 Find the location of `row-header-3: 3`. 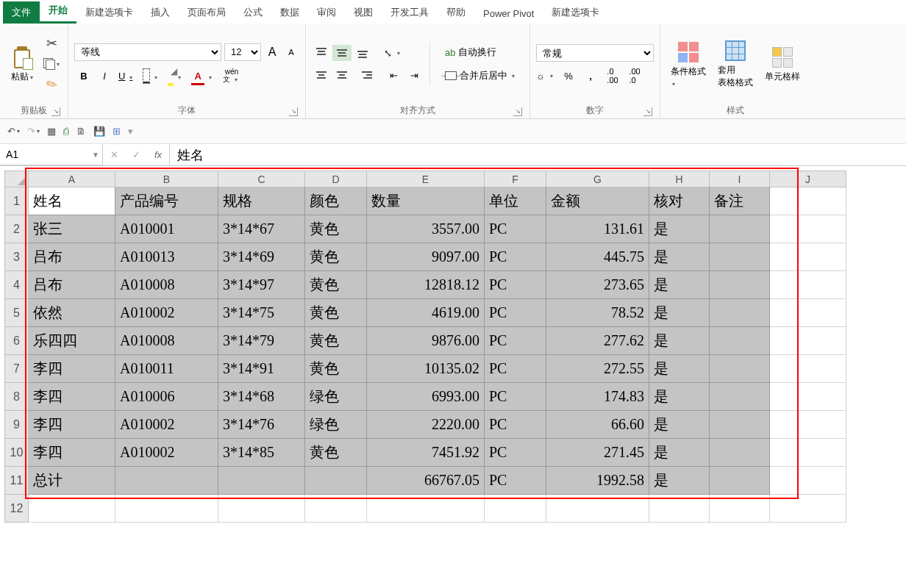

row-header-3: 3 is located at coordinates (17, 257).